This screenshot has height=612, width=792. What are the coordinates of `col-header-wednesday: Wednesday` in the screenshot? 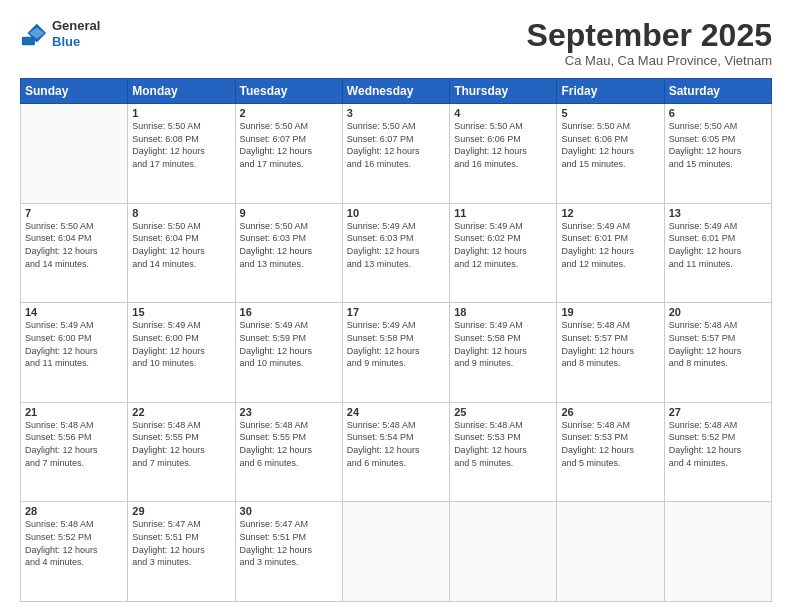 It's located at (396, 92).